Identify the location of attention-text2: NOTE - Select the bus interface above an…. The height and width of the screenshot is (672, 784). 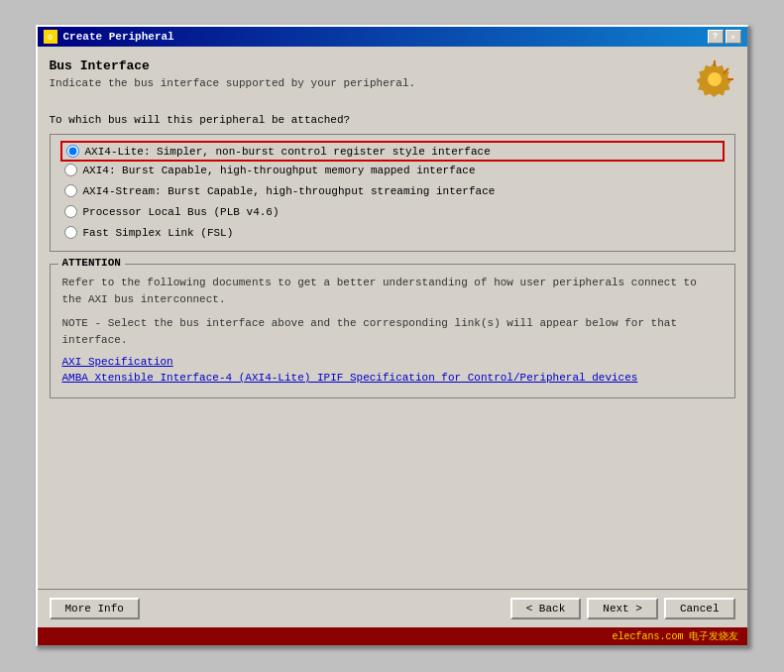
(392, 331).